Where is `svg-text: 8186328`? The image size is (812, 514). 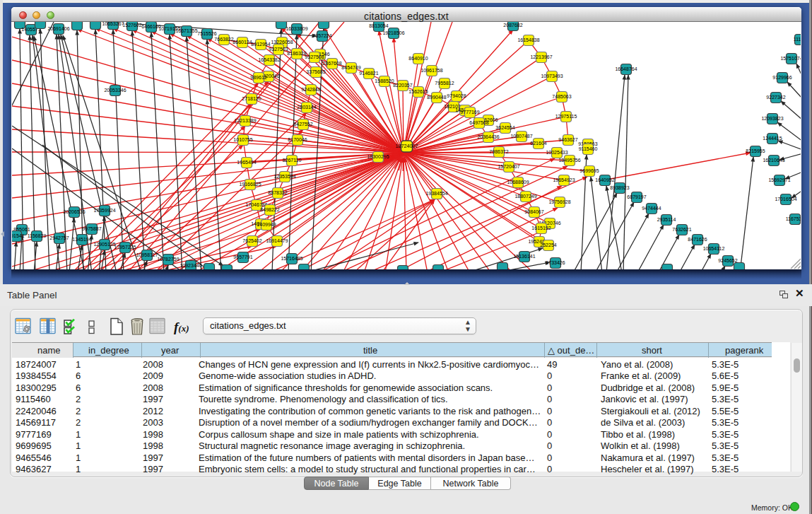 svg-text: 8186328 is located at coordinates (297, 54).